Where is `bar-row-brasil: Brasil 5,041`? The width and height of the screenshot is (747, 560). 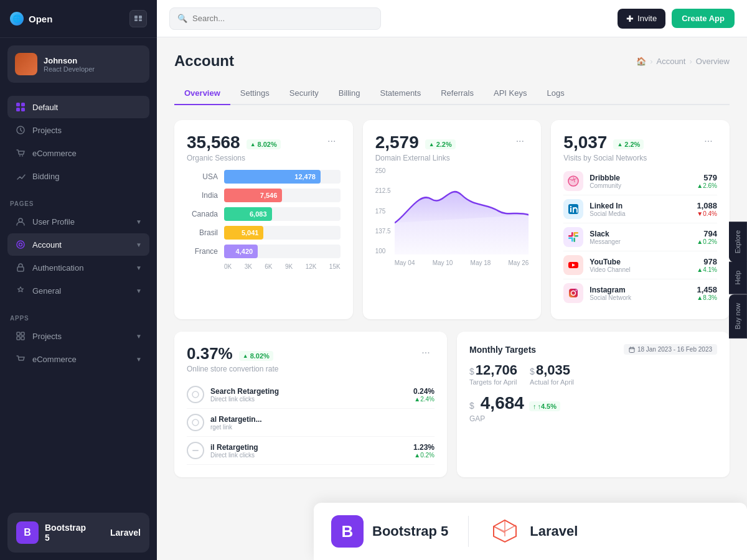 bar-row-brasil: Brasil 5,041 is located at coordinates (264, 233).